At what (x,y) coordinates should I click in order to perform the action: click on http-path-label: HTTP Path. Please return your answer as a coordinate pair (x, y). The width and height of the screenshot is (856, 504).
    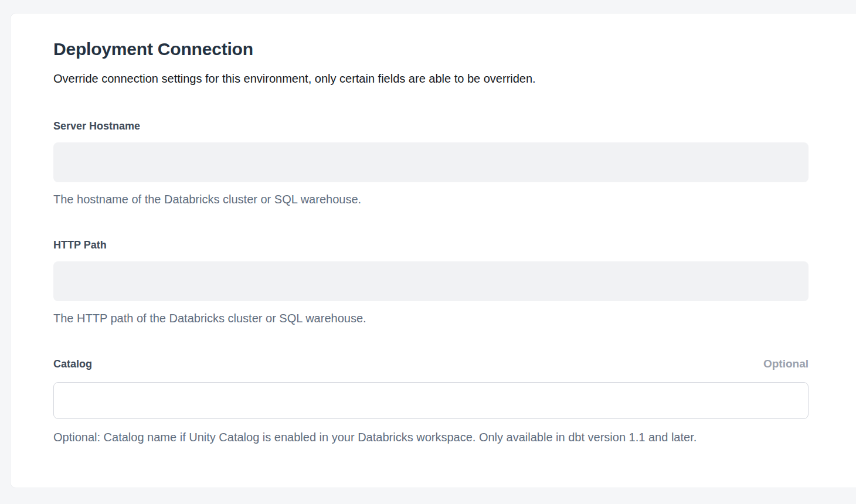
    Looking at the image, I should click on (80, 245).